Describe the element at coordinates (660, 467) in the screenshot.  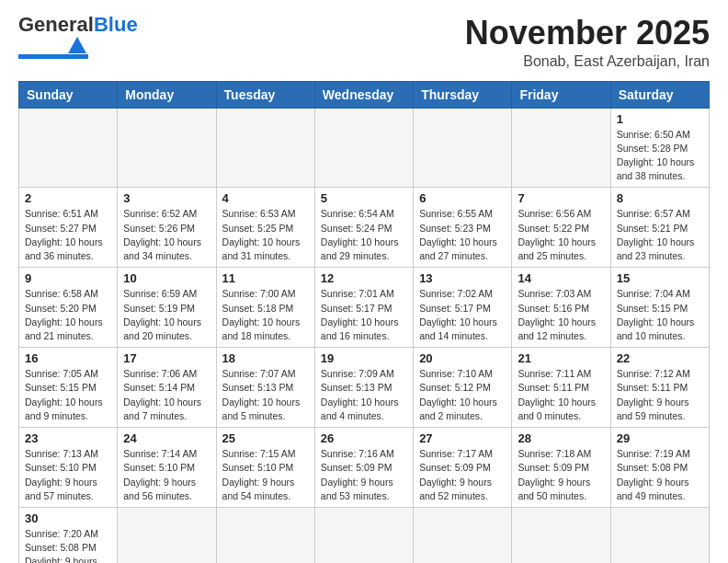
I see `calendar-day-cell: 29Sunrise: 7:19 AM Sunset: 5:08 PM Dayli…` at that location.